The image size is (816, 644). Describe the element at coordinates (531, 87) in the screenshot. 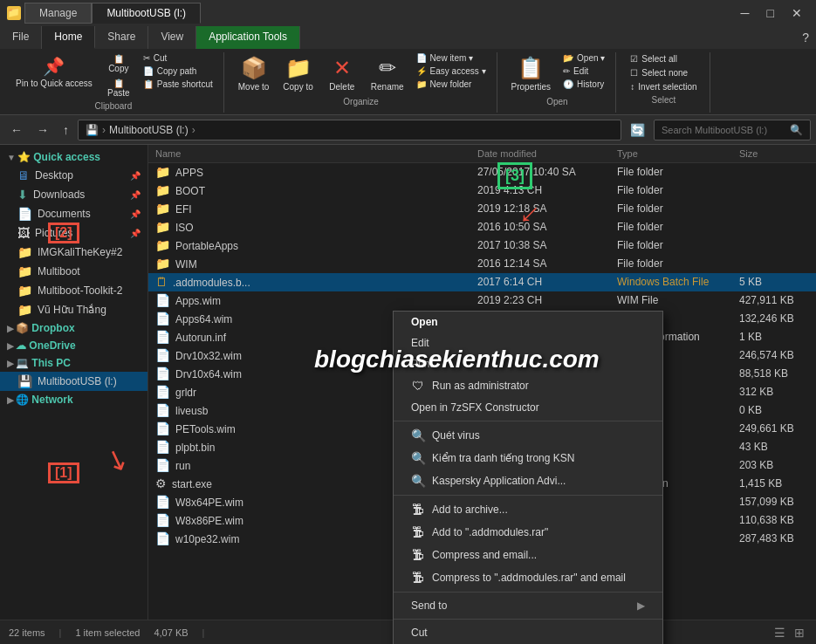

I see `properties-label: Properties` at that location.